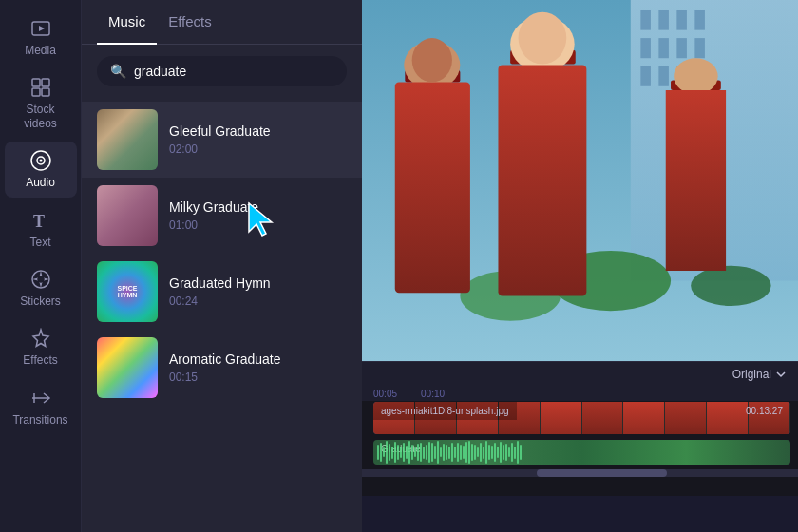 The width and height of the screenshot is (798, 532). What do you see at coordinates (581, 418) in the screenshot?
I see `video-track: ages-rmiakit1Di8-unsplash.jpg 00:13:27` at bounding box center [581, 418].